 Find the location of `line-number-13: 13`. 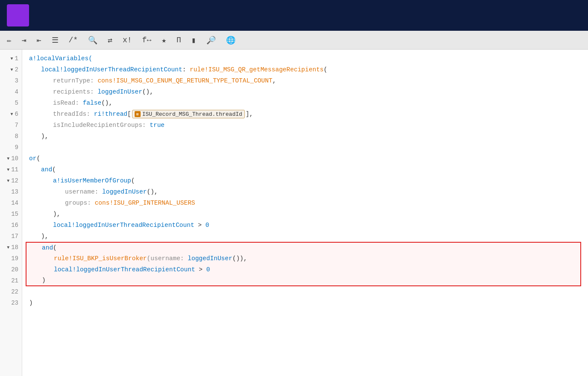

line-number-13: 13 is located at coordinates (11, 192).